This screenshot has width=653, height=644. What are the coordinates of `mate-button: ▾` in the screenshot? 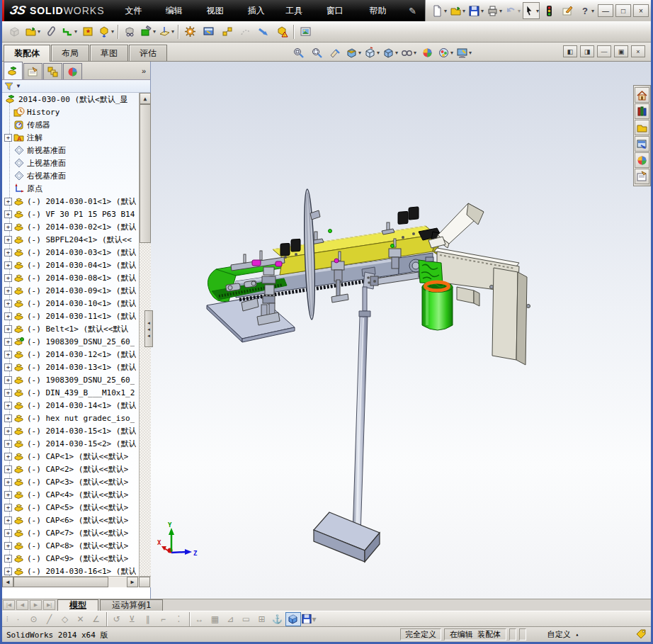 It's located at (69, 32).